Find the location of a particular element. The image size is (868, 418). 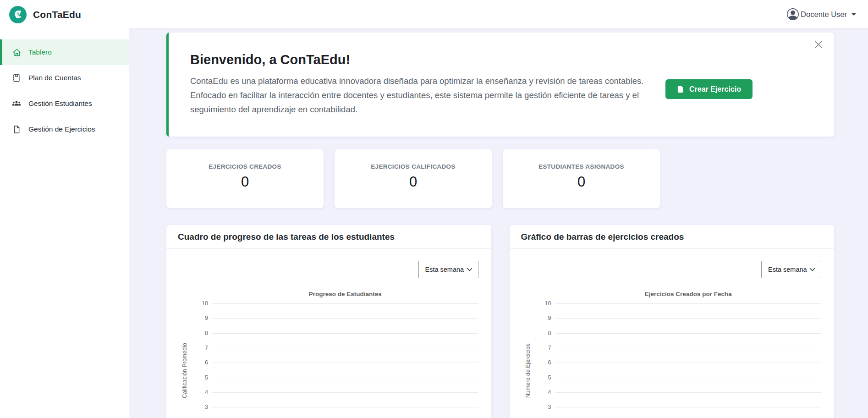

create-exercise-label: Crear Ejercicio is located at coordinates (715, 89).